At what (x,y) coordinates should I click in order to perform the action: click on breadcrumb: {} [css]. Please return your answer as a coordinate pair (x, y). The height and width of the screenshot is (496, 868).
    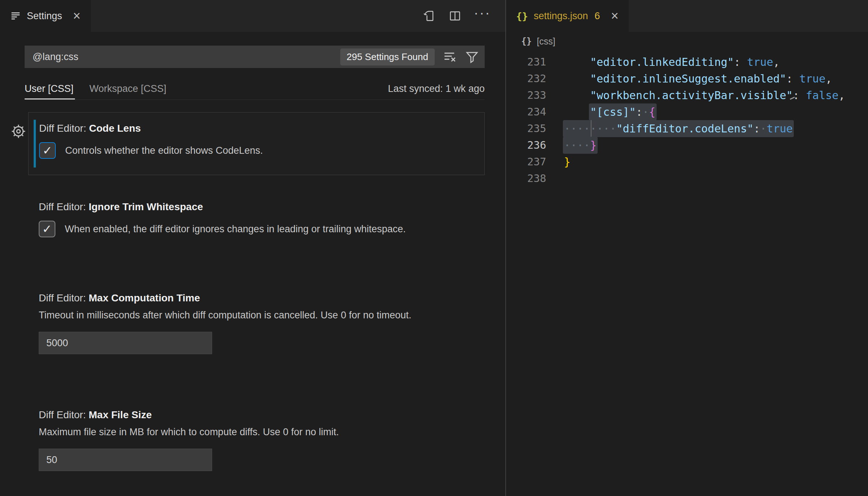
    Looking at the image, I should click on (687, 41).